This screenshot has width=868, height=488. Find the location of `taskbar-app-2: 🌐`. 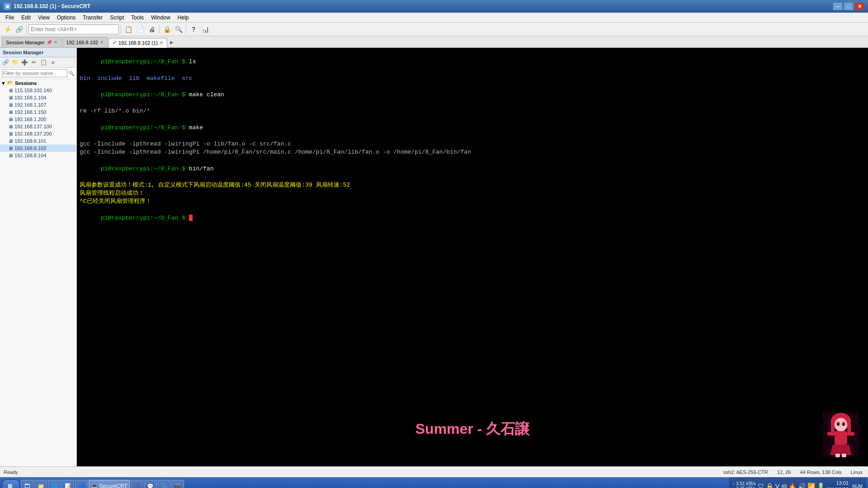

taskbar-app-2: 🌐 is located at coordinates (54, 484).